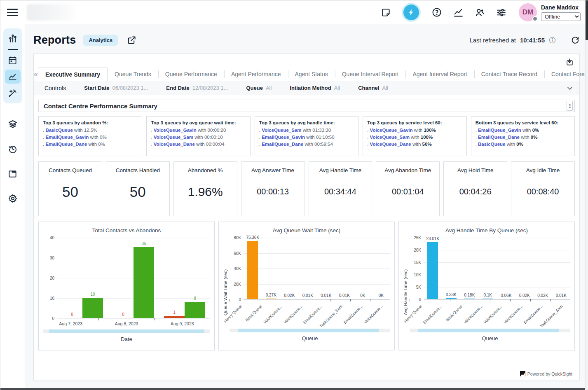 The image size is (588, 390). What do you see at coordinates (370, 74) in the screenshot?
I see `tab-queue-interval-report: Queue Interval Report` at bounding box center [370, 74].